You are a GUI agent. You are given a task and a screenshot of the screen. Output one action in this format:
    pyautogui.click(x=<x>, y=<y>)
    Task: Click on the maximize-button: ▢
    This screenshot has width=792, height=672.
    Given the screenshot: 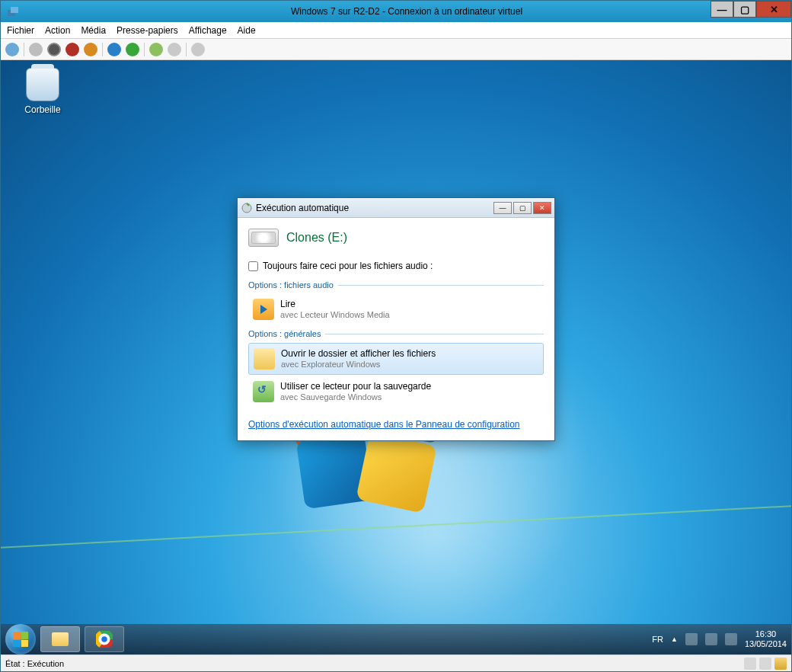 What is the action you would take?
    pyautogui.click(x=745, y=9)
    